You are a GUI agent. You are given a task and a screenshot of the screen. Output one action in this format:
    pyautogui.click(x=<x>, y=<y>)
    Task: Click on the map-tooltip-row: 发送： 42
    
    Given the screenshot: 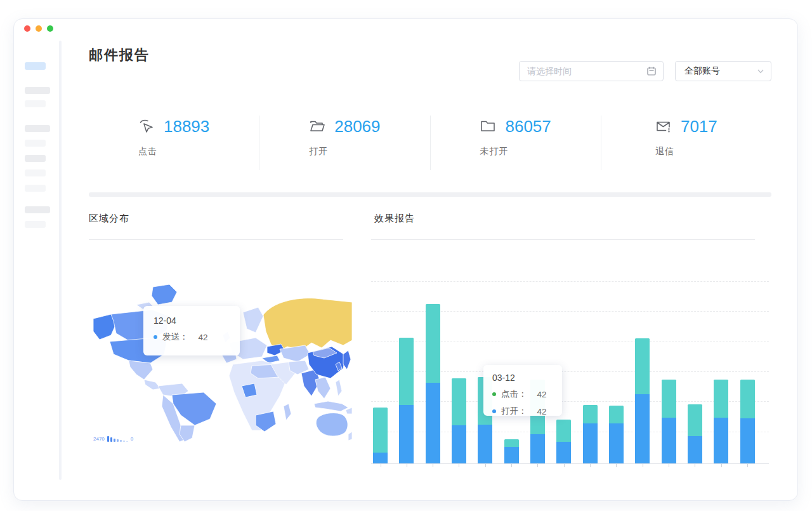 What is the action you would take?
    pyautogui.click(x=192, y=337)
    